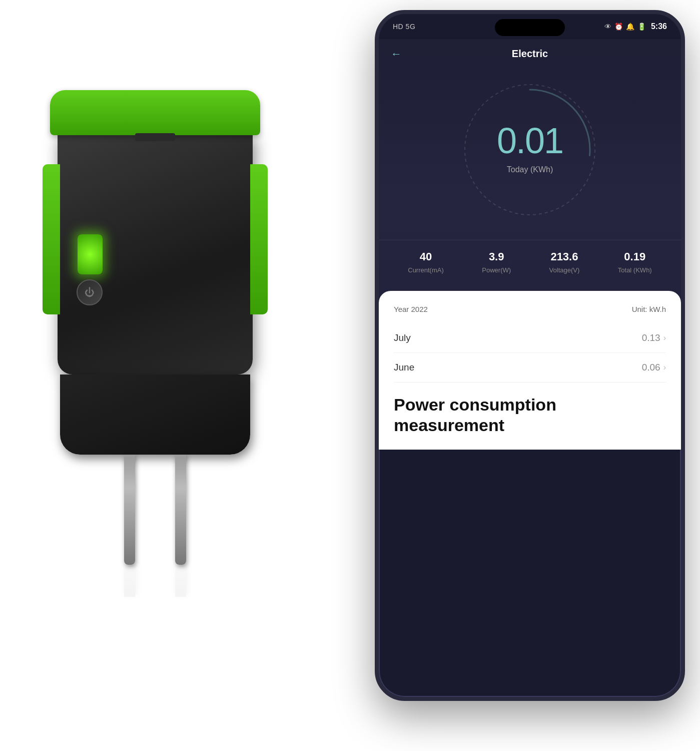  What do you see at coordinates (564, 262) in the screenshot?
I see `stat-voltage: 213.6 Voltage(V)` at bounding box center [564, 262].